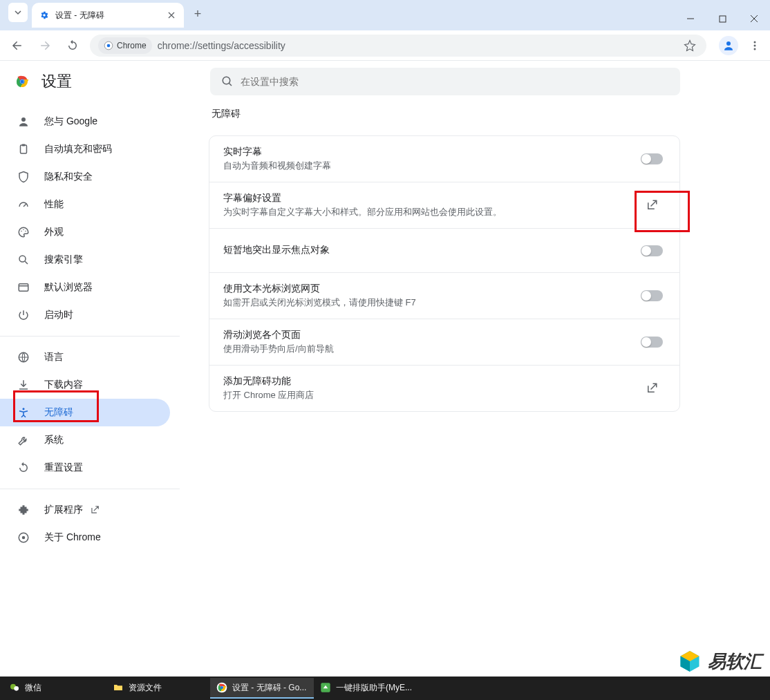  What do you see at coordinates (17, 46) in the screenshot?
I see `arrow-left-icon` at bounding box center [17, 46].